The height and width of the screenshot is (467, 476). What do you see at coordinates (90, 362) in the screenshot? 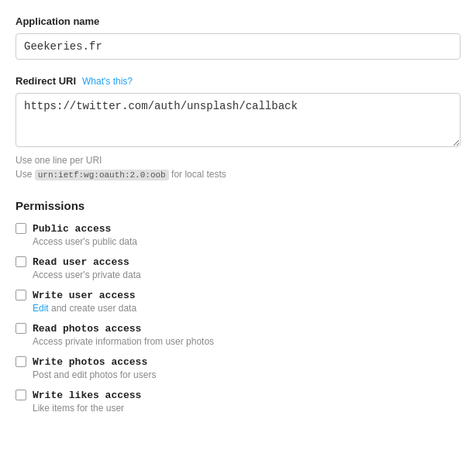
I see `permission-write-photos-name: Write photos access` at bounding box center [90, 362].